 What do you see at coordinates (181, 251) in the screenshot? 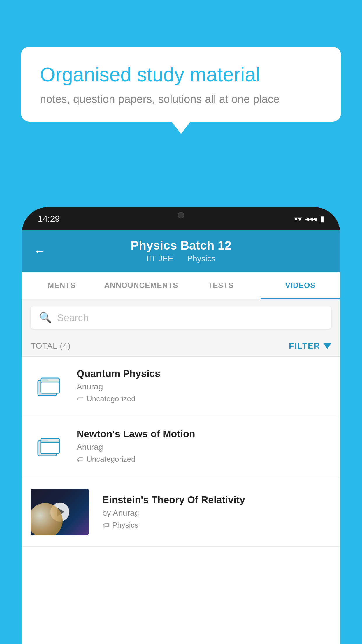
I see `header-title-block: Physics Batch 12 IIT JEE Physics` at bounding box center [181, 251].